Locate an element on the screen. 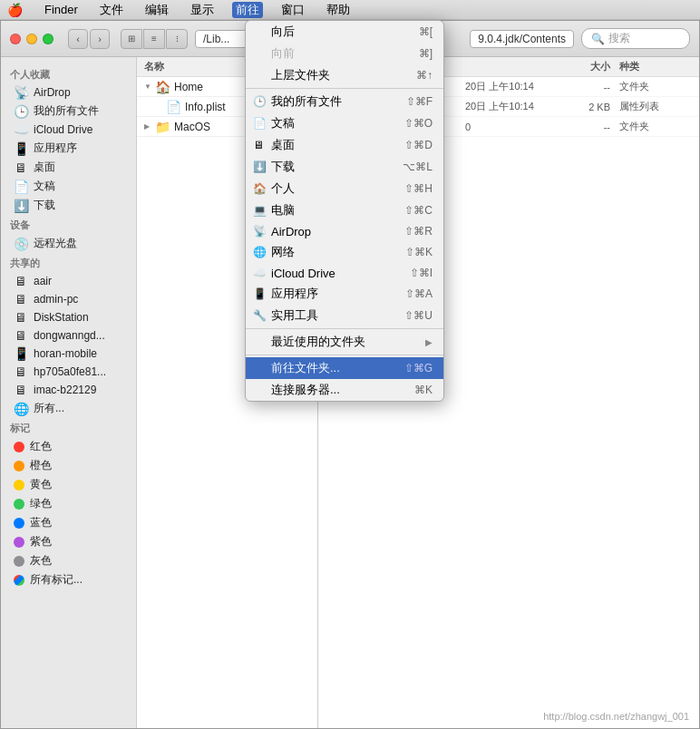 The image size is (700, 729). menubar: 🍎 Finder 文件 编辑 显示 前往 窗口 帮助 is located at coordinates (350, 10).